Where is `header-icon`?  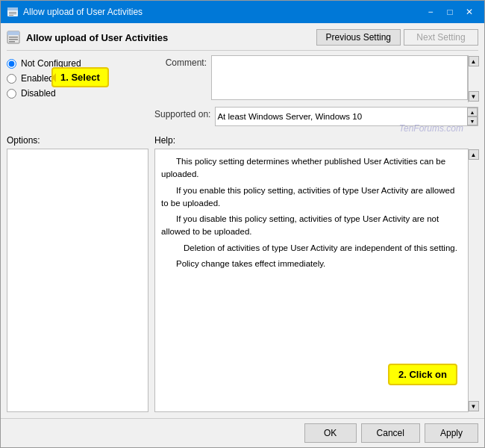 header-icon is located at coordinates (14, 37).